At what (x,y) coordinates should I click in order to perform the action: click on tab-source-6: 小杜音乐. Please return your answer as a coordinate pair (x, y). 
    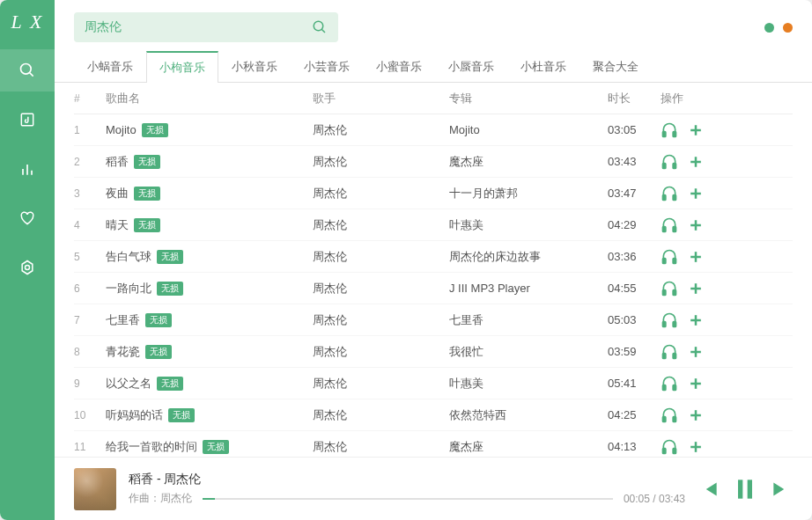
    Looking at the image, I should click on (543, 67).